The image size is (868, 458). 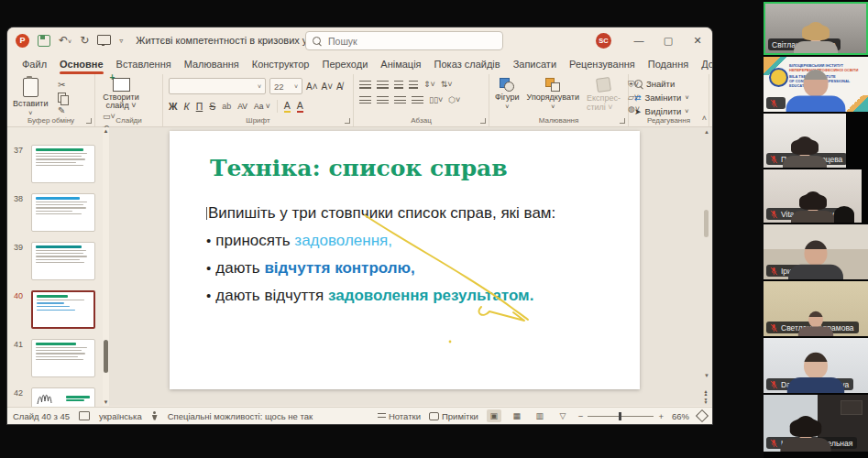 What do you see at coordinates (288, 106) in the screenshot?
I see `highlight-color-button: A` at bounding box center [288, 106].